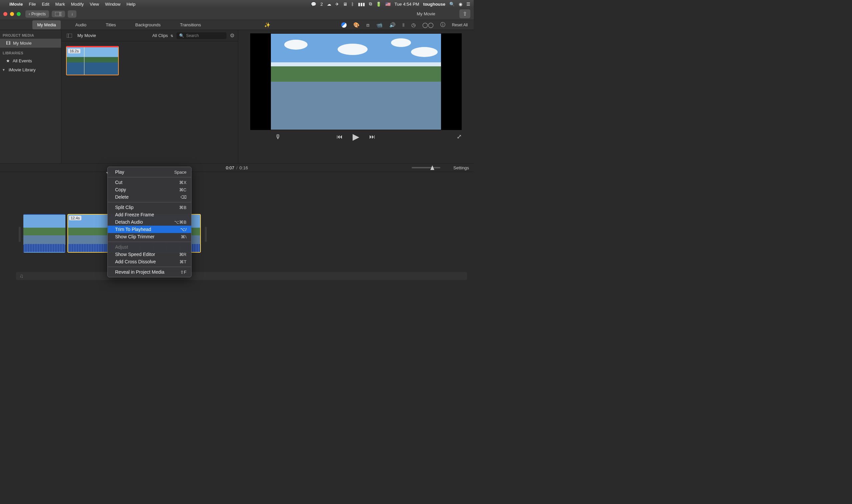 The width and height of the screenshot is (852, 504). Describe the element at coordinates (461, 168) in the screenshot. I see `timeline-settings-button: Settings` at that location.